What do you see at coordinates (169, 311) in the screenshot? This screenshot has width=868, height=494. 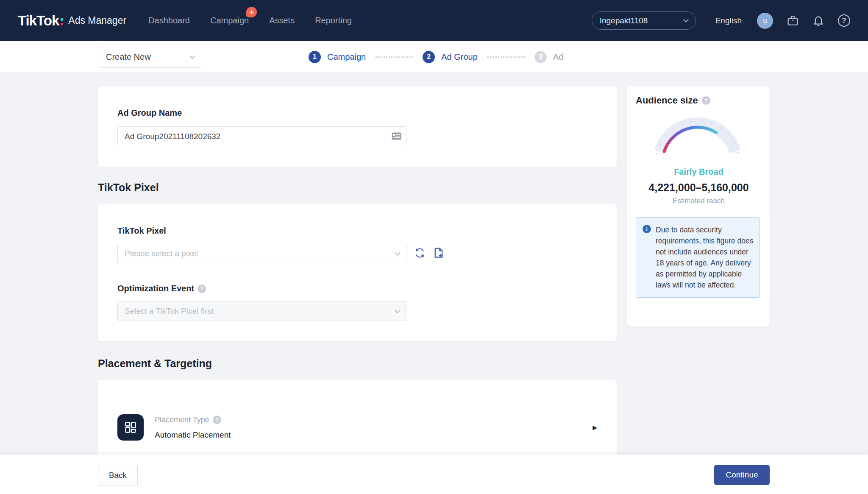 I see `optimization-event-placeholder: Select a TikTok Pixel first` at bounding box center [169, 311].